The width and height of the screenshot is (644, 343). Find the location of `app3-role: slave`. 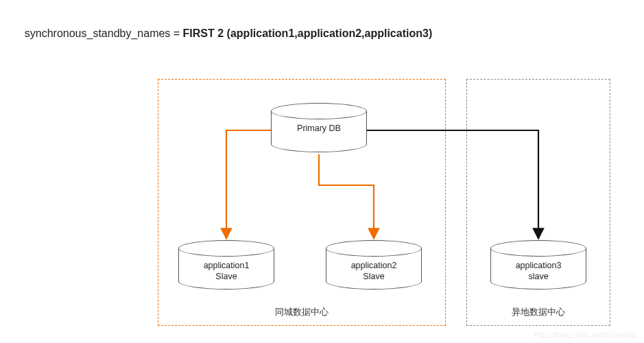

app3-role: slave is located at coordinates (538, 276).